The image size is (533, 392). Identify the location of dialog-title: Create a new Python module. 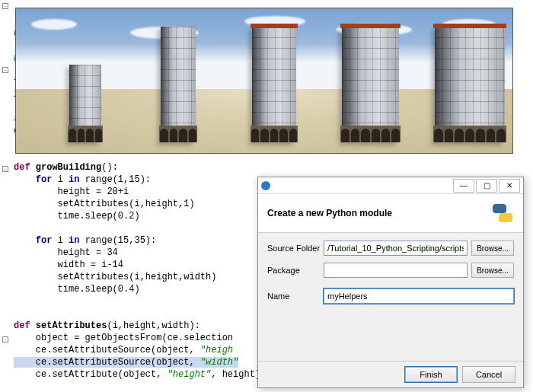
(379, 213).